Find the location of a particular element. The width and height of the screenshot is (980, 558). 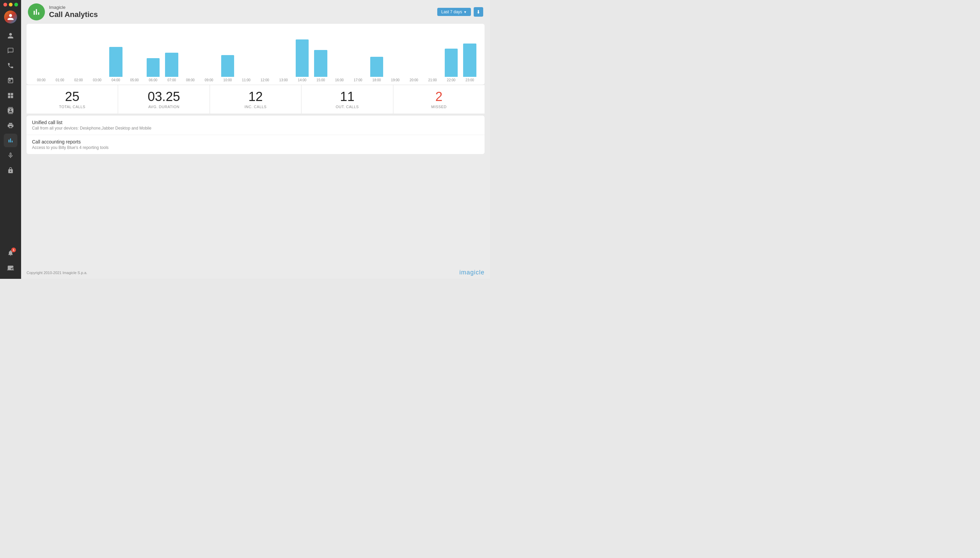

stat-item-avg-duration: 03.25AVG. DURATION is located at coordinates (164, 99).